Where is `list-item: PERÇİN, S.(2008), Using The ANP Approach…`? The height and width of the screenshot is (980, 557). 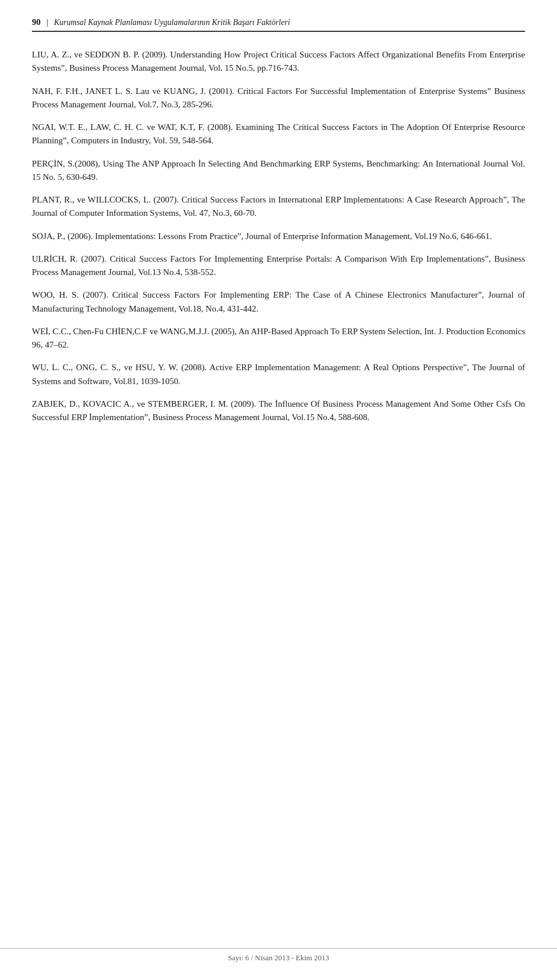
list-item: PERÇİN, S.(2008), Using The ANP Approach… is located at coordinates (278, 171).